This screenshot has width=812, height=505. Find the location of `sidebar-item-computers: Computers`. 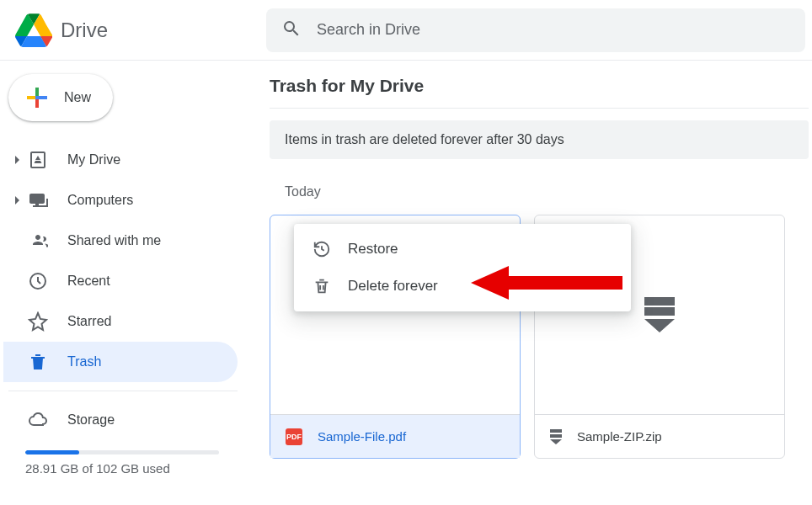

sidebar-item-computers: Computers is located at coordinates (120, 200).